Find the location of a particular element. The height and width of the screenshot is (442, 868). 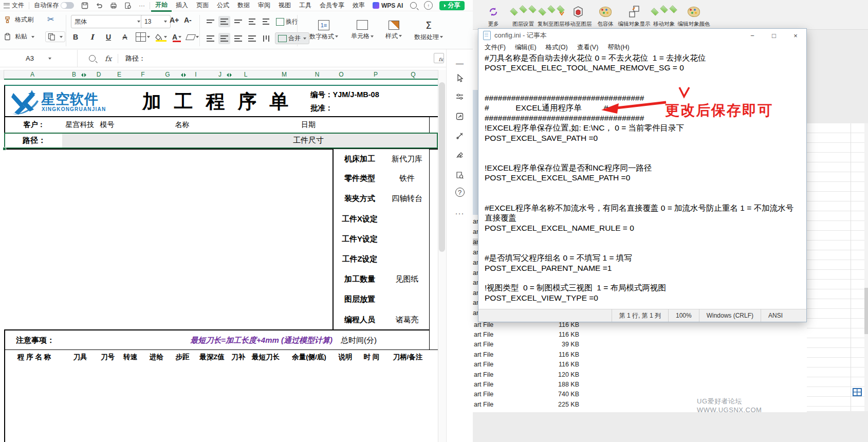

column-header-M: M is located at coordinates (284, 75).